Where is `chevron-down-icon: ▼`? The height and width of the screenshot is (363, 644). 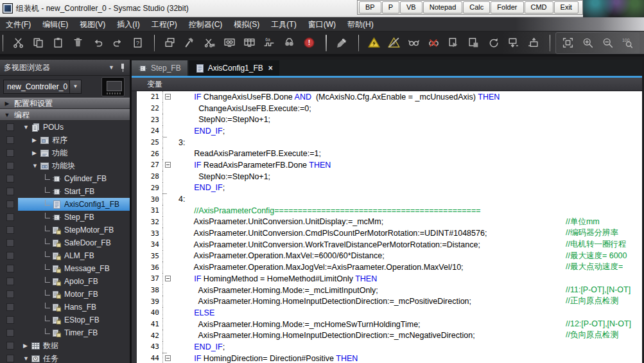
chevron-down-icon: ▼ is located at coordinates (75, 87).